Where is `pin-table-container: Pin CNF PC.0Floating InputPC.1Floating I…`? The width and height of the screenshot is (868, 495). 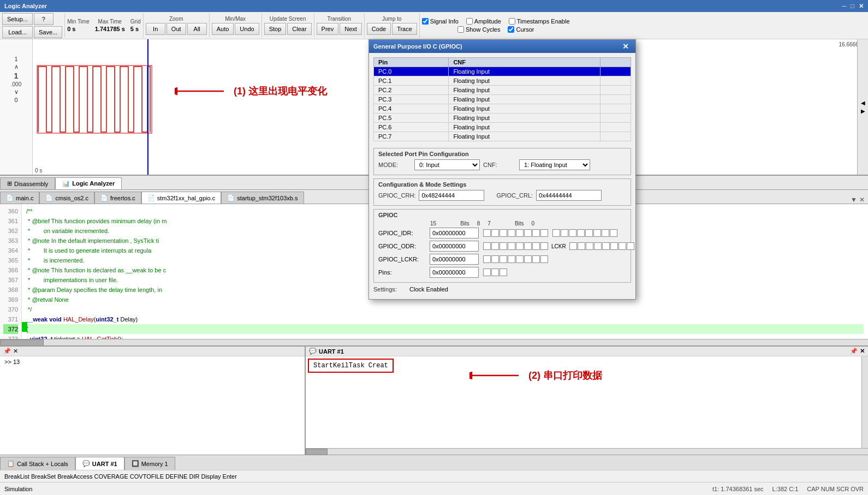
pin-table-container: Pin CNF PC.0Floating InputPC.1Floating I… is located at coordinates (502, 101).